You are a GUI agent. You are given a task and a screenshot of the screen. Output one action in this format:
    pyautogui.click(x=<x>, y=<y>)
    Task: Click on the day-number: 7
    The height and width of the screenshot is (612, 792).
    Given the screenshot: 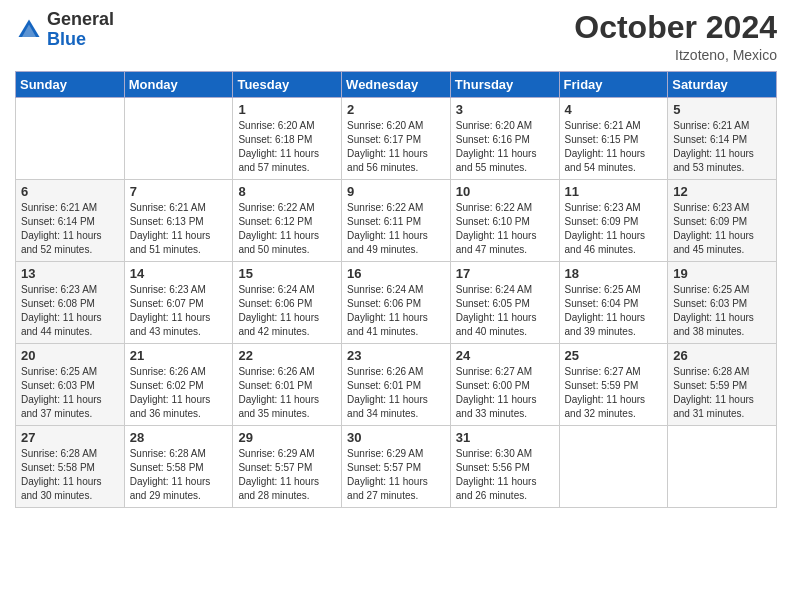 What is the action you would take?
    pyautogui.click(x=179, y=192)
    